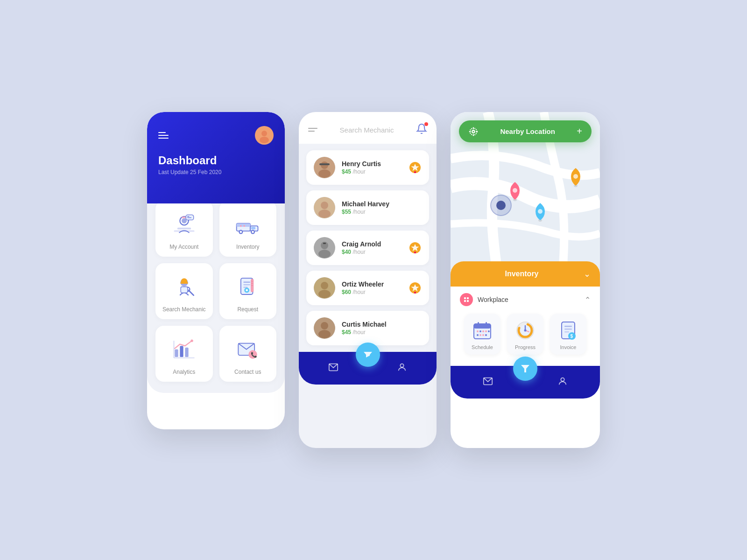 This screenshot has width=747, height=560. I want to click on workplace-name: Workplace, so click(493, 300).